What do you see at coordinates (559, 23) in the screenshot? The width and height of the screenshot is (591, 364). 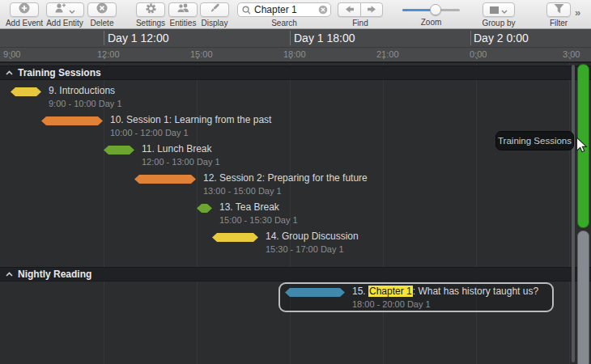 I see `filter-label: Filter` at bounding box center [559, 23].